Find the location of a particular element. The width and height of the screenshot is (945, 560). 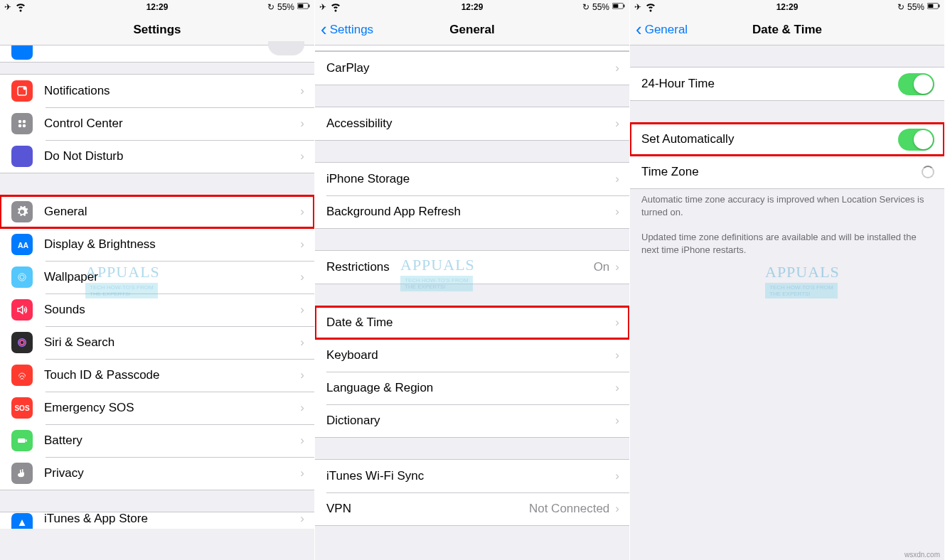

row-notifications: Notifications › is located at coordinates (157, 91).